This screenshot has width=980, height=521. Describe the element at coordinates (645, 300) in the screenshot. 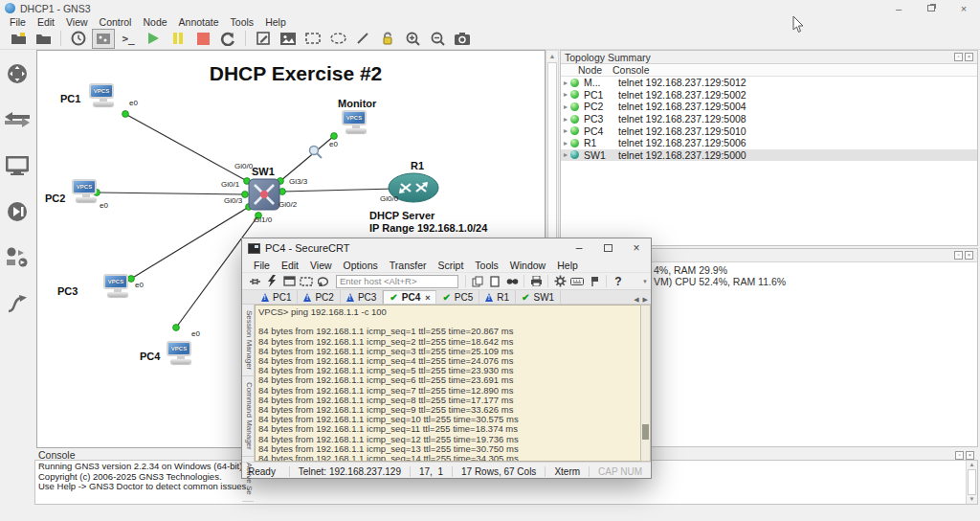

I see `tab-scroll-right-icon: ▶` at that location.